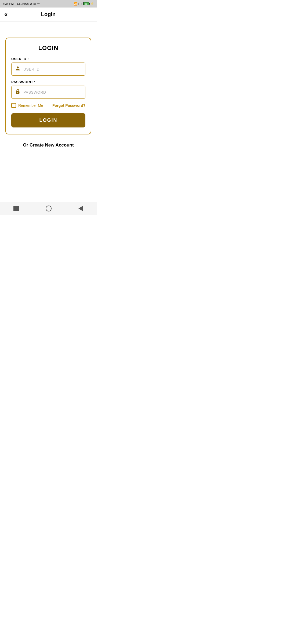 The width and height of the screenshot is (290, 644). What do you see at coordinates (14, 105) in the screenshot?
I see `remember-me-checkbox` at bounding box center [14, 105].